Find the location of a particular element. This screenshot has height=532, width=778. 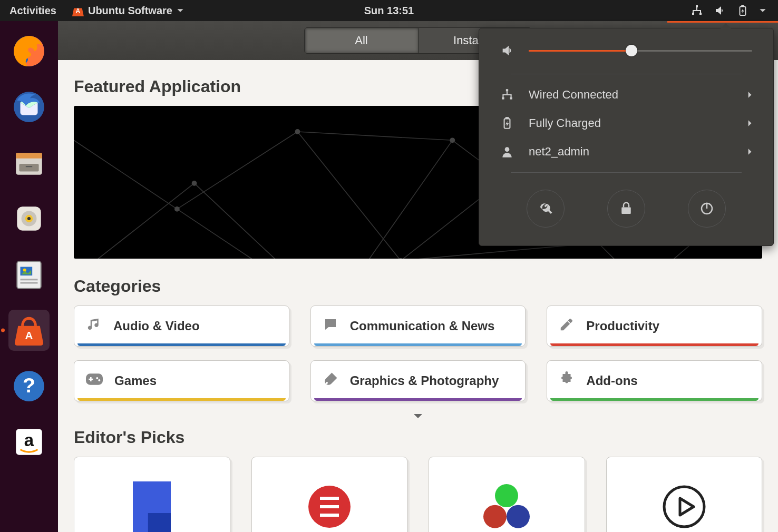

category-label: Games is located at coordinates (135, 381).